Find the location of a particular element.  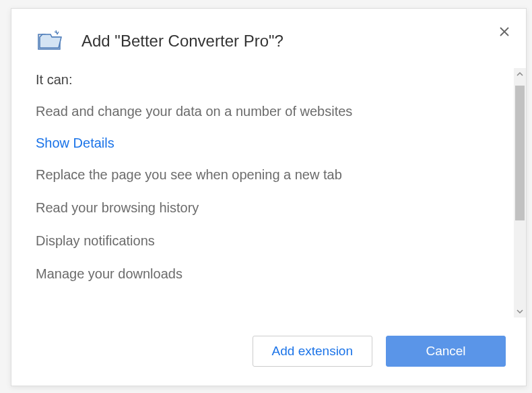

close-button is located at coordinates (504, 32).